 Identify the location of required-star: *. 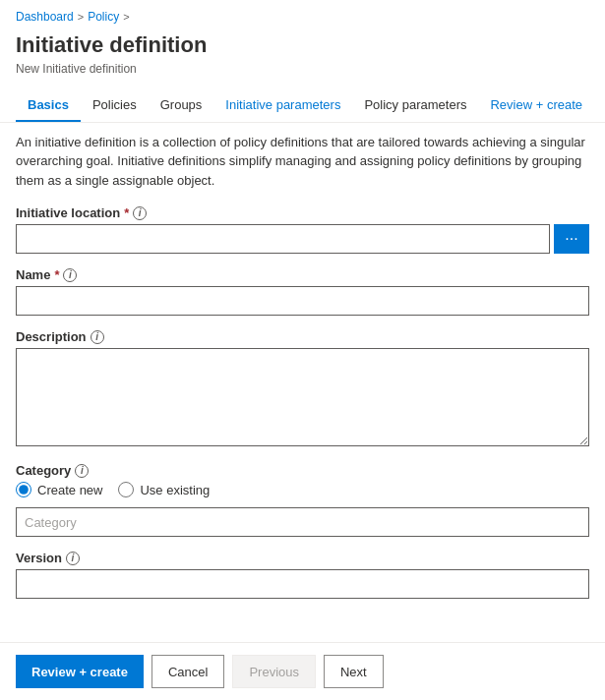
(126, 212).